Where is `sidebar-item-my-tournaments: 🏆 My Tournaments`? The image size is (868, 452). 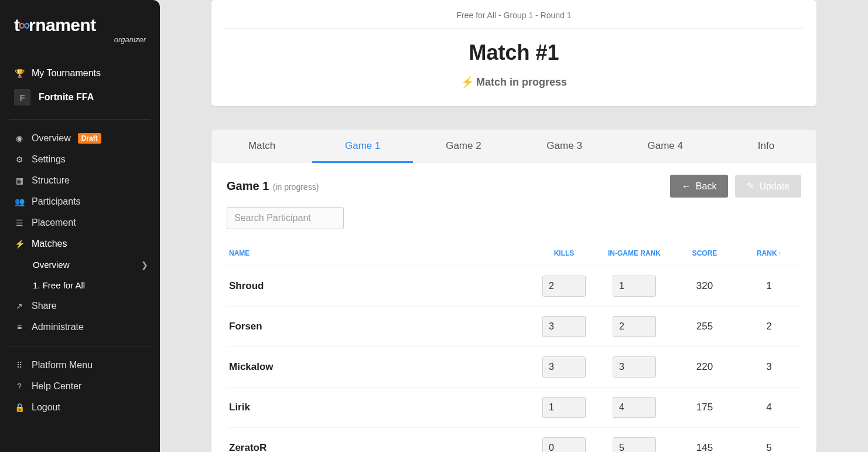
sidebar-item-my-tournaments: 🏆 My Tournaments is located at coordinates (80, 73).